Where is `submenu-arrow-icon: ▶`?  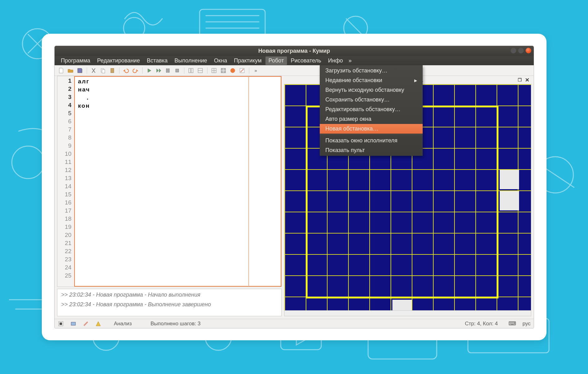 submenu-arrow-icon: ▶ is located at coordinates (415, 81).